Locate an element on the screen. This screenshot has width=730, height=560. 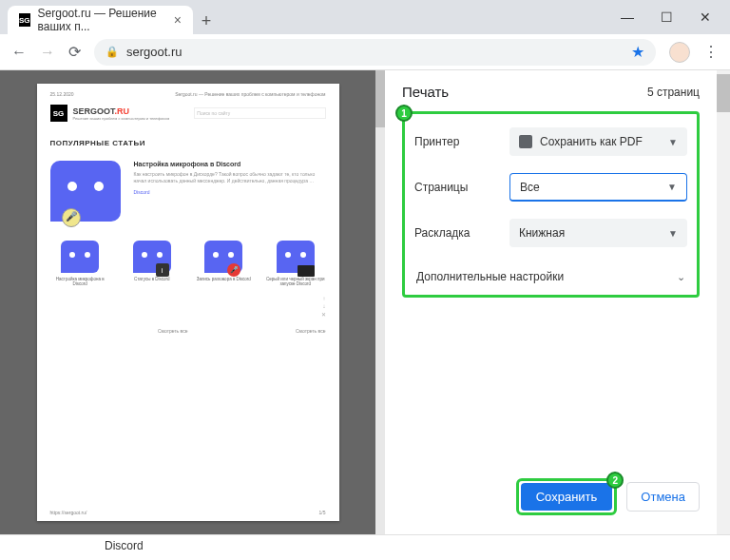
info-icon: i is located at coordinates (163, 270).